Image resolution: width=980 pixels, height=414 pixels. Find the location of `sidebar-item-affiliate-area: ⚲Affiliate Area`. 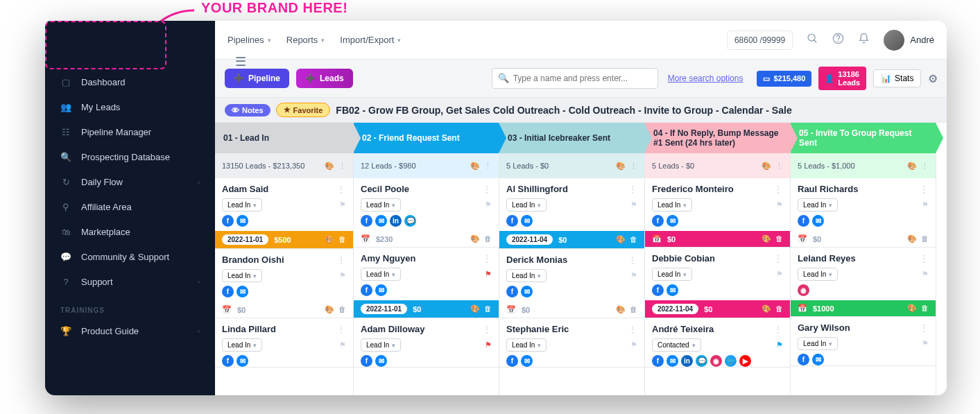

sidebar-item-affiliate-area: ⚲Affiliate Area is located at coordinates (130, 207).